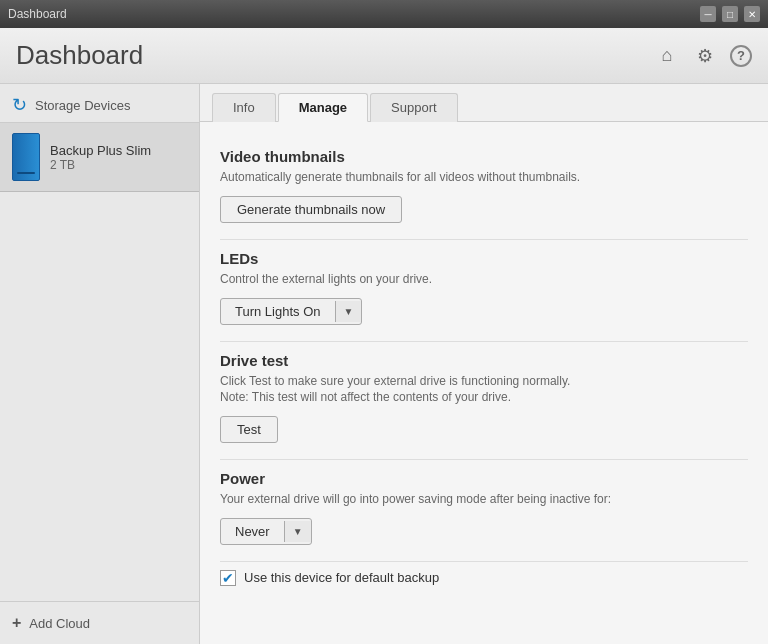  I want to click on app-header: Dashboard ⌂ ⚙ ?, so click(384, 56).